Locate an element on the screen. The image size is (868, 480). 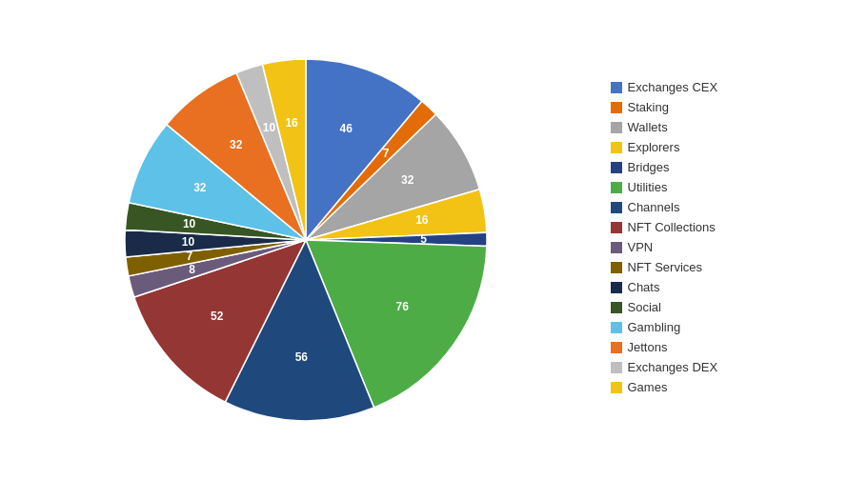
legend-item: Social is located at coordinates (716, 307).